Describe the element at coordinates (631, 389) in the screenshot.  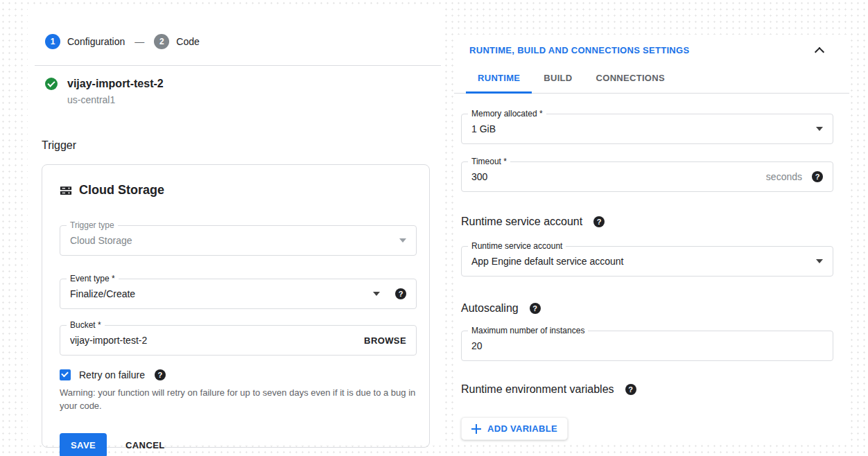
I see `env-variables-help-icon` at that location.